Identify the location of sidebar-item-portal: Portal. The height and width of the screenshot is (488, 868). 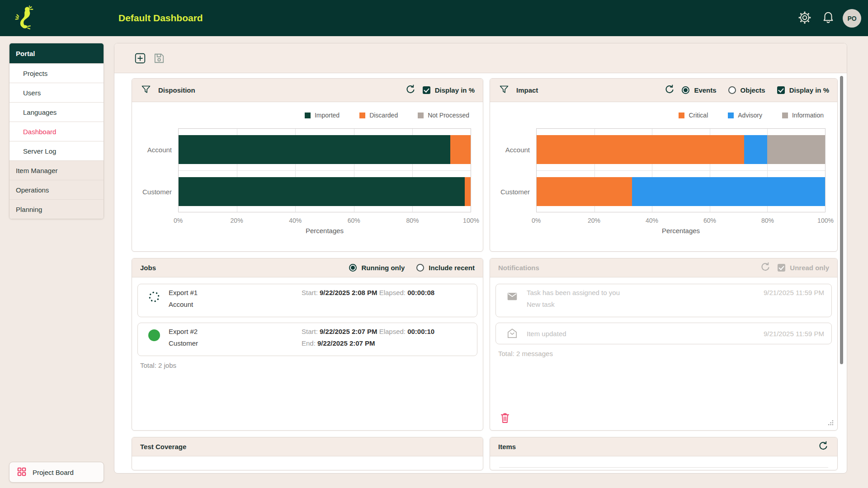
(57, 53).